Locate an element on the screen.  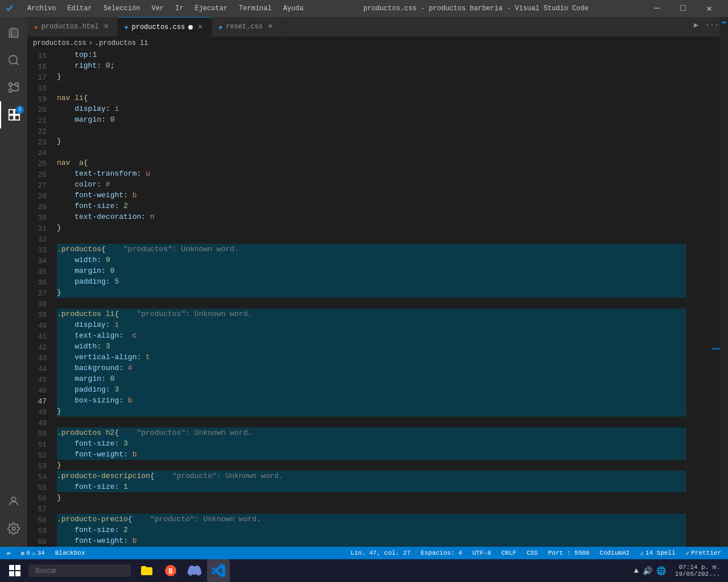
code-line-20: display: i is located at coordinates (371, 109).